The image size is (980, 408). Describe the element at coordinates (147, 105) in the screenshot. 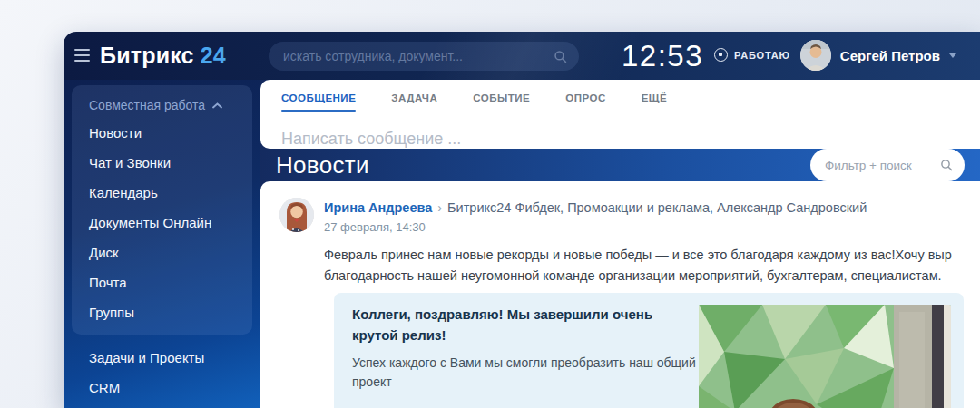

I see `sidebar-group-label: Совместная работа` at that location.